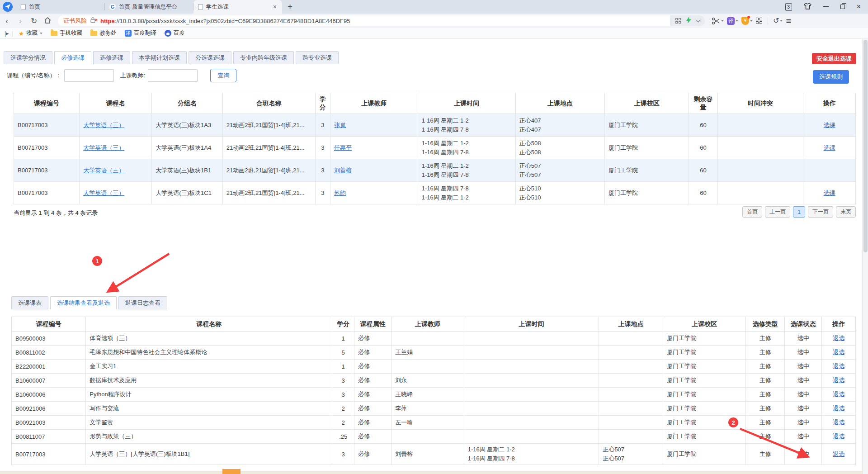  What do you see at coordinates (31, 33) in the screenshot?
I see `favorites-menu: ★ 收藏` at bounding box center [31, 33].